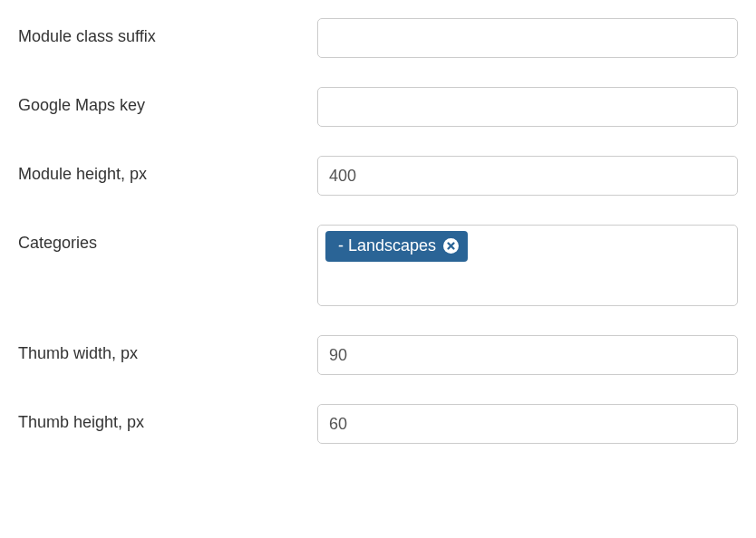 This screenshot has height=538, width=756. I want to click on label-thumb-width: Thumb width, px, so click(168, 350).